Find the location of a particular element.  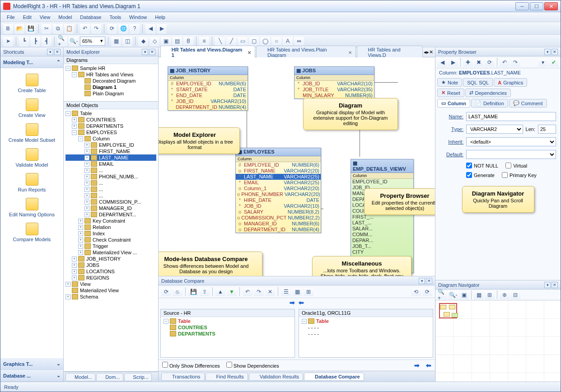

entity-job-history: ▦ JOB_HISTORYColumn#EMPLOYEE_IDNUMBER(6)… is located at coordinates (208, 89).